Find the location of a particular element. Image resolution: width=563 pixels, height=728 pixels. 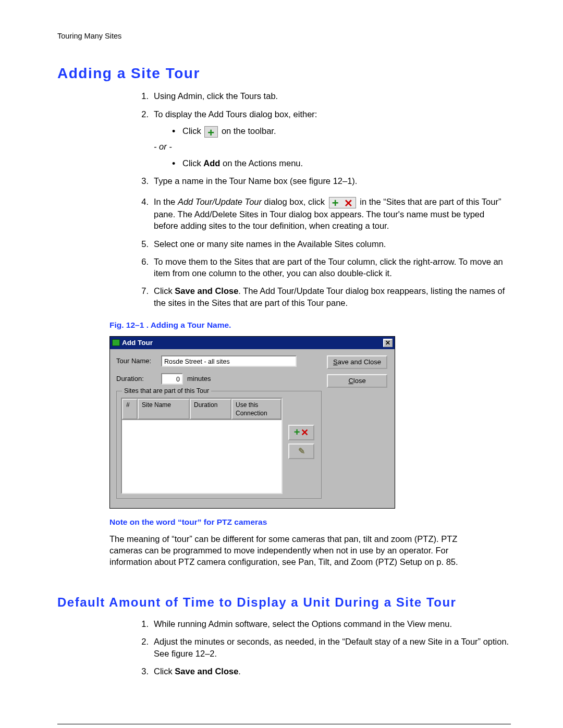

sub-bullet: Click on the toolbar. is located at coordinates (333, 131).